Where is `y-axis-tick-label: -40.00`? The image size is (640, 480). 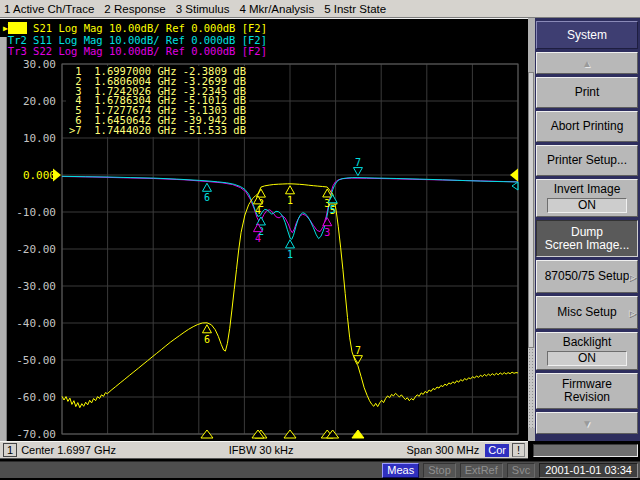 y-axis-tick-label: -40.00 is located at coordinates (32, 324).